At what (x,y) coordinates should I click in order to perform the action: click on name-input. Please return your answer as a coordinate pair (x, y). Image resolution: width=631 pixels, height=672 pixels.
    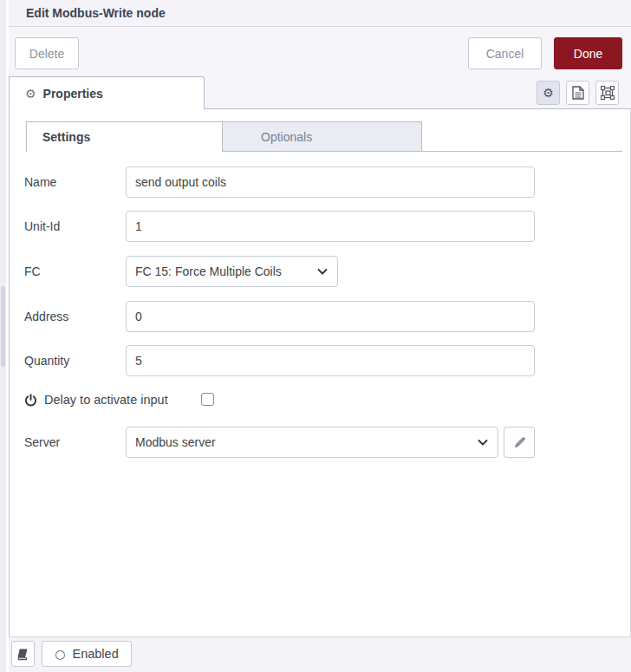
    Looking at the image, I should click on (330, 182).